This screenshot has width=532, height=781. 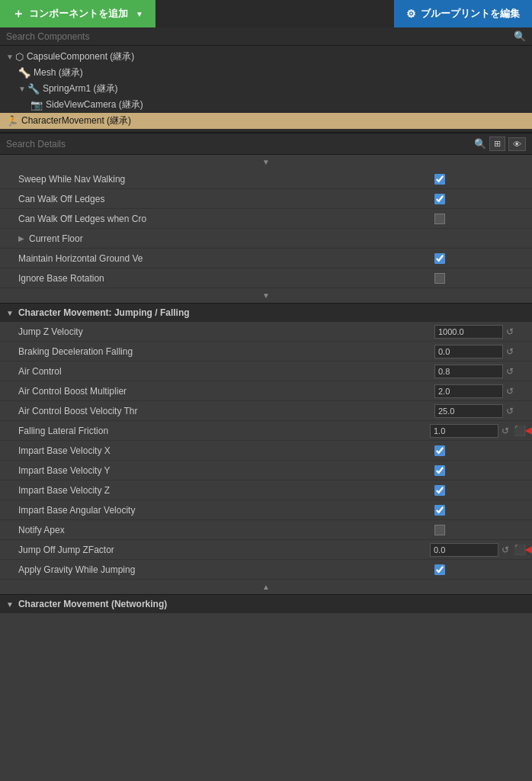 I want to click on jump-z-velocity-reset: ↺, so click(x=510, y=332).